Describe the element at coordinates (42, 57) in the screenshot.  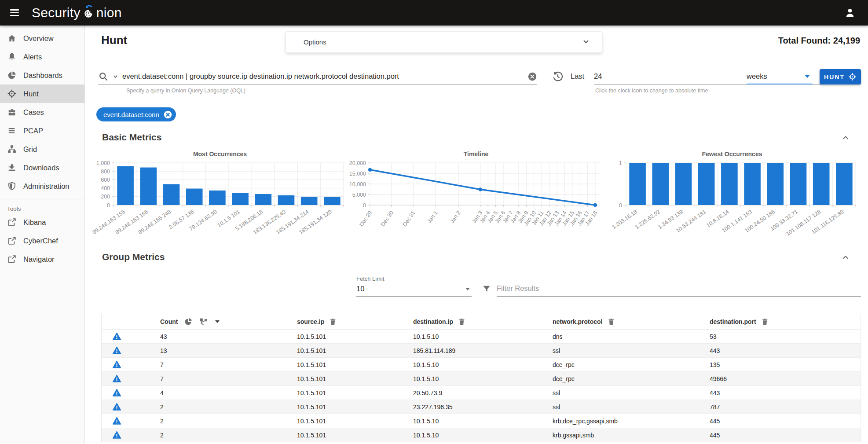
I see `sidebar-item-alerts: Alerts` at that location.